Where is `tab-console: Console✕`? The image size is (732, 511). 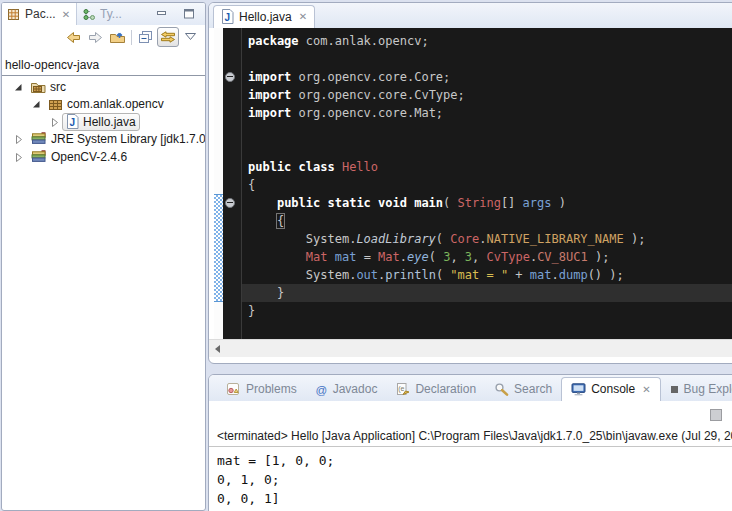 tab-console: Console✕ is located at coordinates (610, 389).